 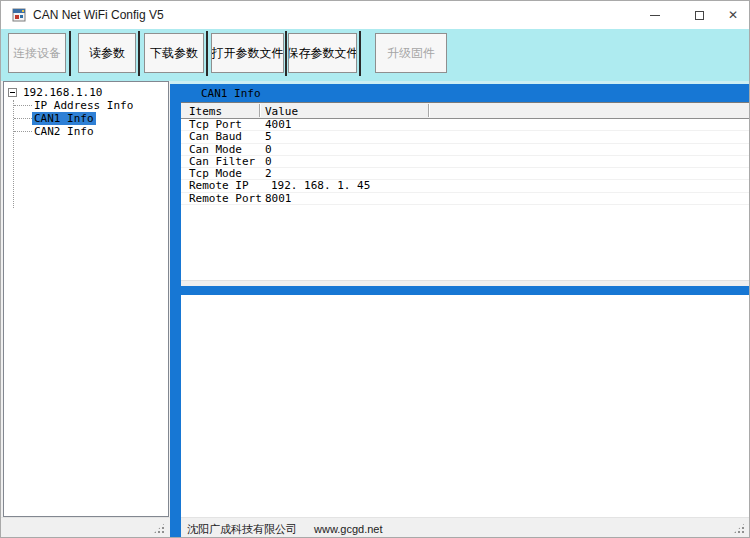 What do you see at coordinates (216, 137) in the screenshot?
I see `cell-item: Can Baud` at bounding box center [216, 137].